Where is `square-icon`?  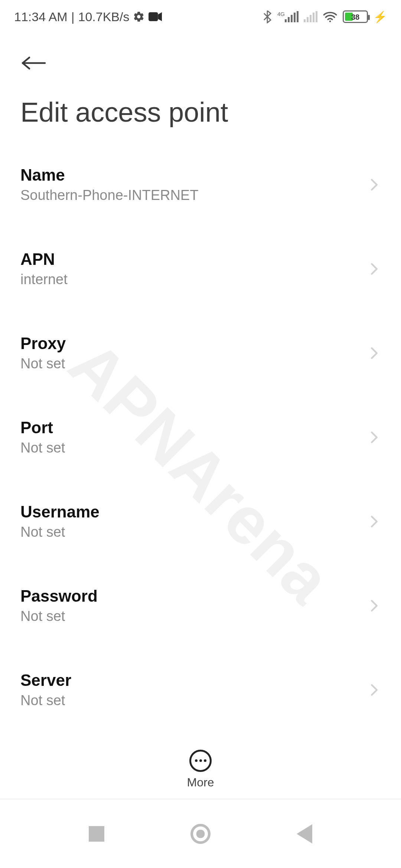
square-icon is located at coordinates (97, 834).